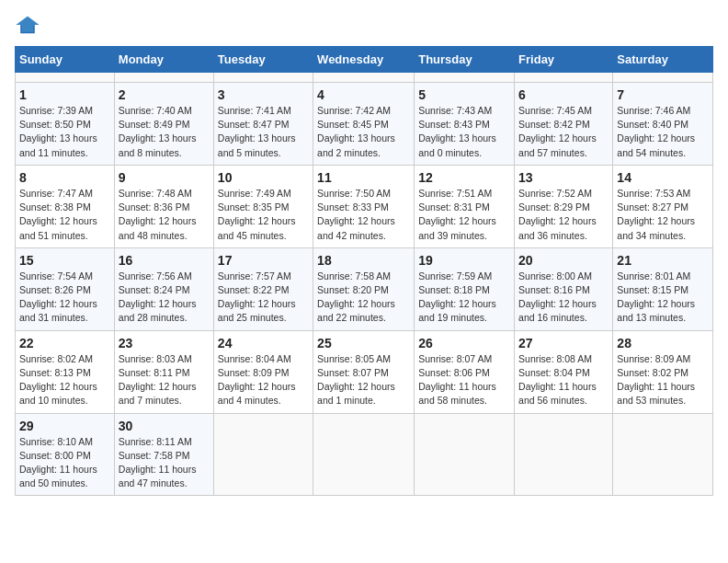 This screenshot has height=563, width=728. What do you see at coordinates (465, 289) in the screenshot?
I see `day-cell: 19Sunrise: 7:59 AMSunset: 8:18 PMDayligh…` at bounding box center [465, 289].